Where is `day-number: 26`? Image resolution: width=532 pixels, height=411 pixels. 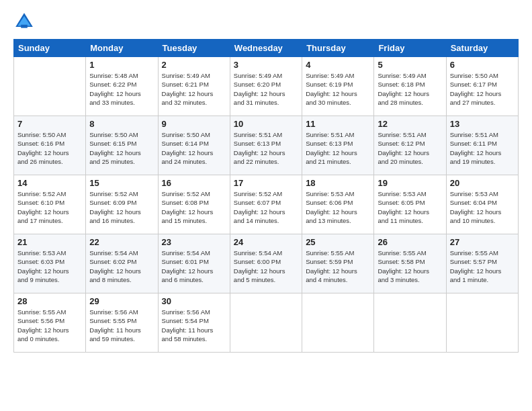 day-number: 26 is located at coordinates (410, 242).